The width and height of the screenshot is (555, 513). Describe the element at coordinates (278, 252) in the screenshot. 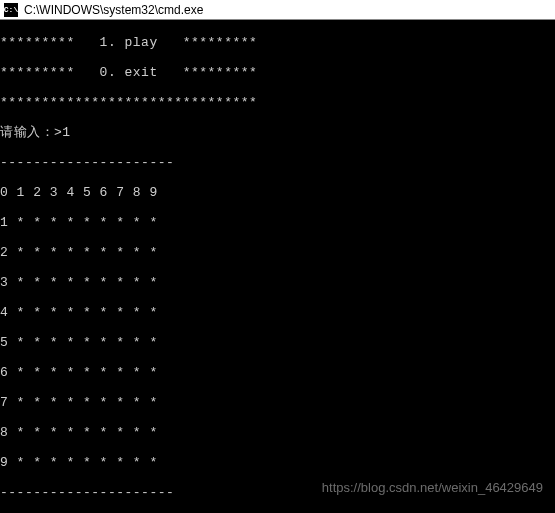

I see `board1-row: 2 * * * * * * * * *` at that location.